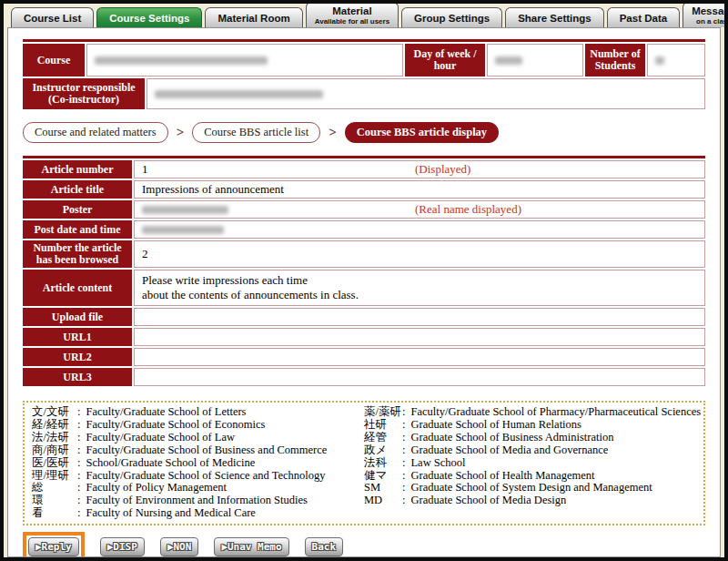  Describe the element at coordinates (54, 546) in the screenshot. I see `reply-button: ▶Reply` at that location.